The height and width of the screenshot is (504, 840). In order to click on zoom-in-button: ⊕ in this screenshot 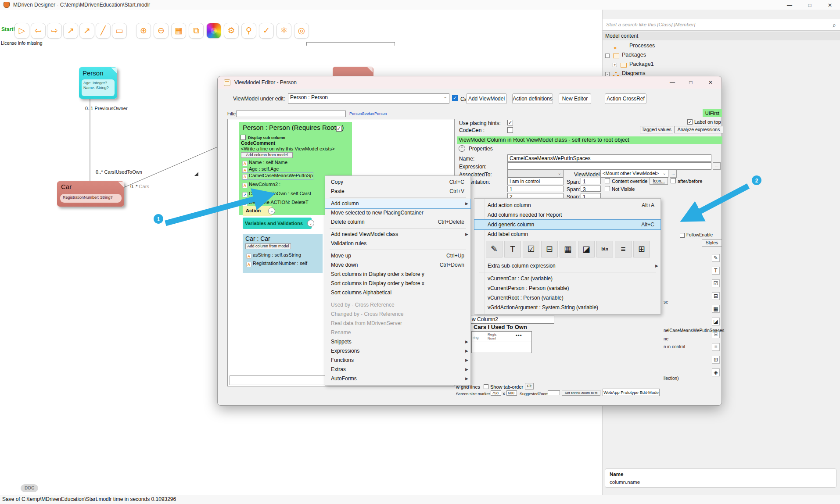, I will do `click(144, 31)`.